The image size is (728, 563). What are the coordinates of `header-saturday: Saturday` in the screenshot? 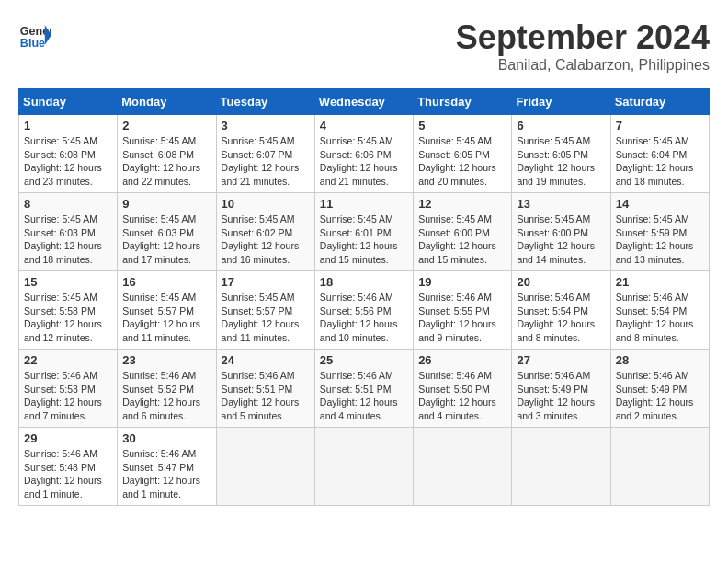 It's located at (660, 102).